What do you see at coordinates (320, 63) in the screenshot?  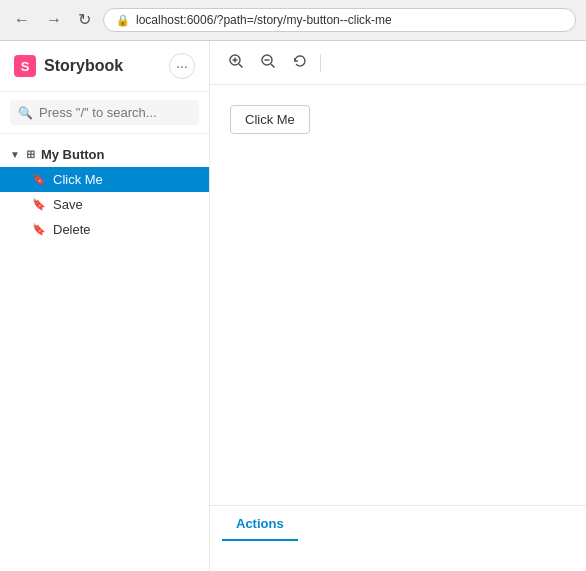 I see `toolbar-divider` at bounding box center [320, 63].